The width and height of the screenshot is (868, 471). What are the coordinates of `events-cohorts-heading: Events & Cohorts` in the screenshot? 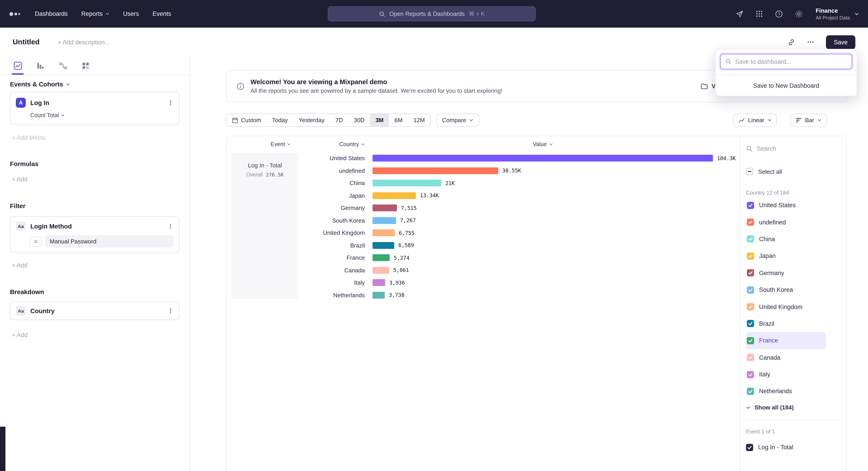 It's located at (95, 84).